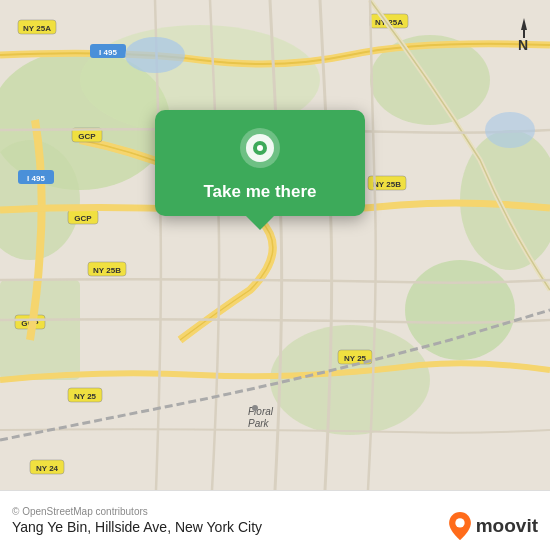 This screenshot has height=550, width=550. What do you see at coordinates (261, 412) in the screenshot?
I see `svg-text: Floral` at bounding box center [261, 412].